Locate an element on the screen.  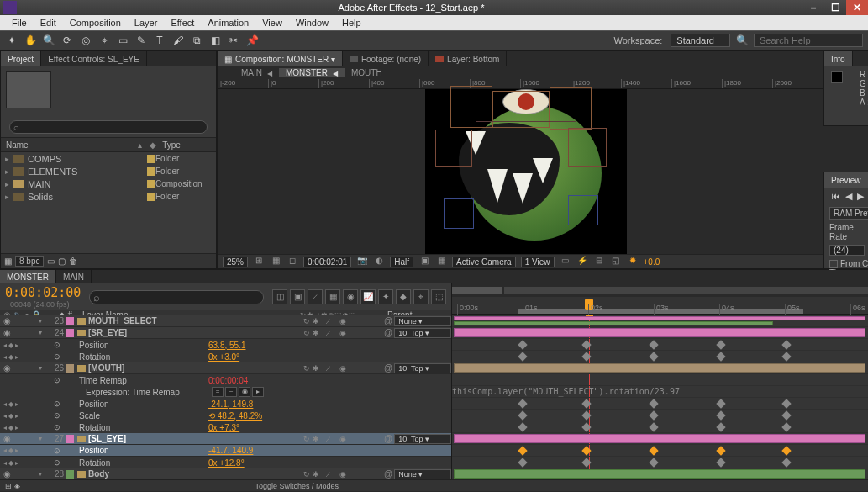
menu-effect: Effect is located at coordinates (182, 23).